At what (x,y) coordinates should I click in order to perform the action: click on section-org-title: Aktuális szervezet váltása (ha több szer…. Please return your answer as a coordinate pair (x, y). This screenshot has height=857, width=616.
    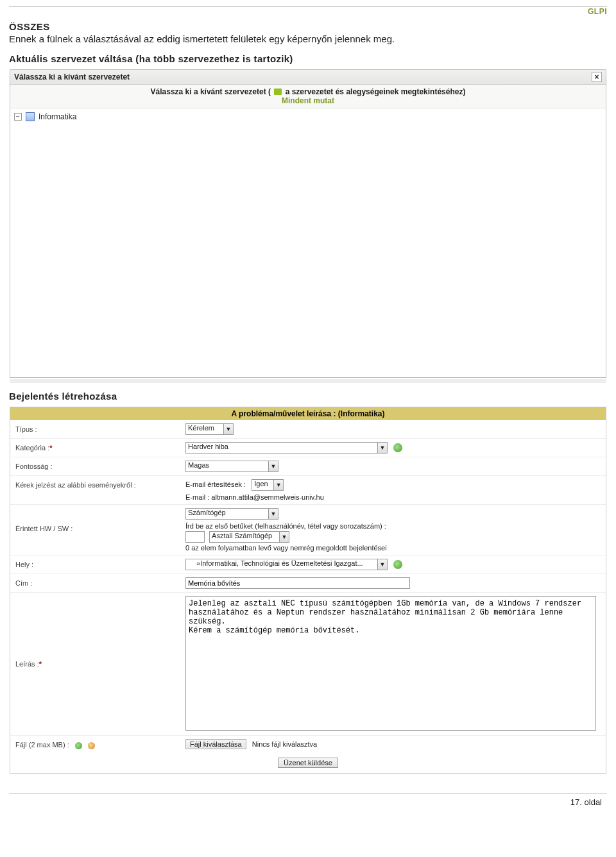
    Looking at the image, I should click on (308, 59).